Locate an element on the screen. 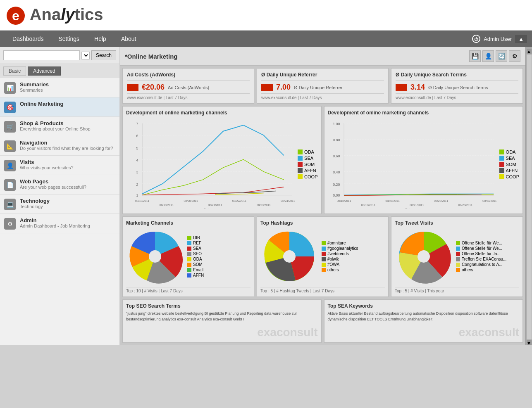  online-marketing-icon: 🎯 is located at coordinates (10, 107).